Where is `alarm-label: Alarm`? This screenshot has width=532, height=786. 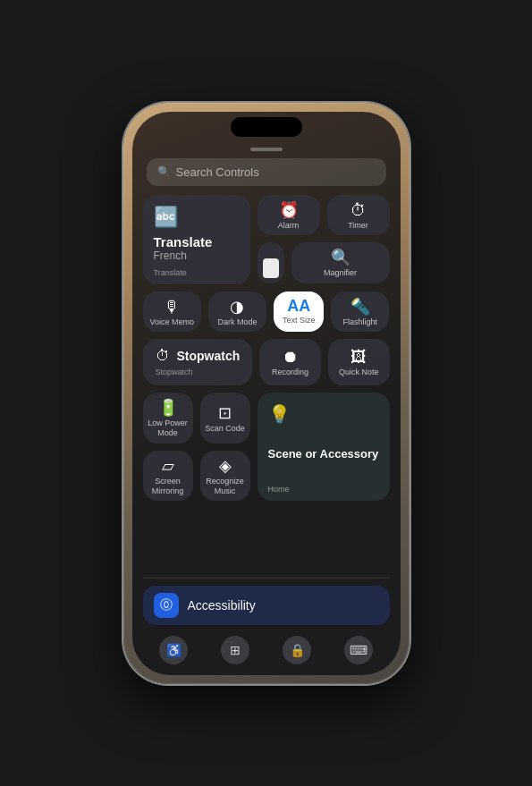
alarm-label: Alarm is located at coordinates (289, 225).